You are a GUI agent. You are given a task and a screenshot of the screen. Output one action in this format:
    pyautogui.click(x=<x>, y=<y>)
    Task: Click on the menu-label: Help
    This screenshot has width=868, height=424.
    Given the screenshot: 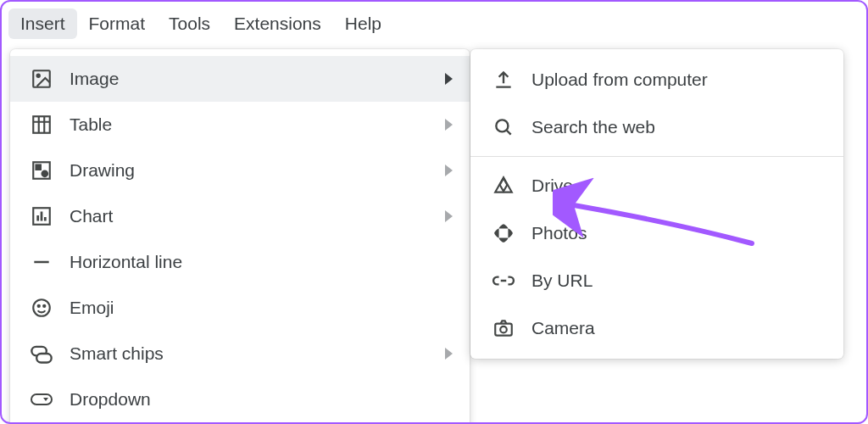 What is the action you would take?
    pyautogui.click(x=363, y=24)
    